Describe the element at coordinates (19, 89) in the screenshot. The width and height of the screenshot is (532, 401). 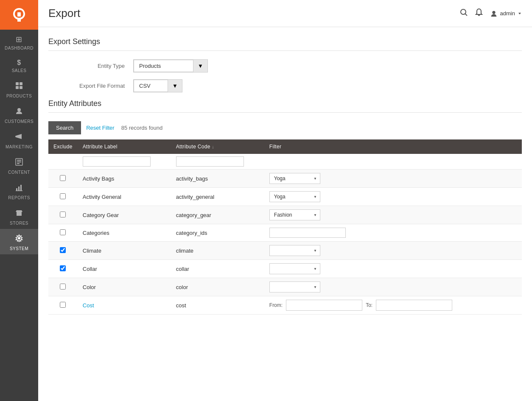
I see `sidebar-item-products: PRODUCTS` at that location.